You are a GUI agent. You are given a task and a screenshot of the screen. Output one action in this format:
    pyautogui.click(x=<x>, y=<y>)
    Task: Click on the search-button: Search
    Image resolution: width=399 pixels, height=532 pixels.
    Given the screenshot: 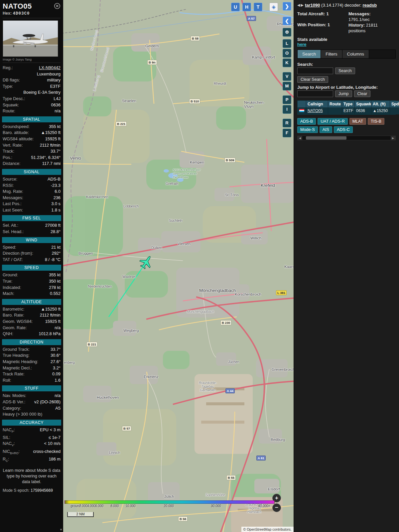 What is the action you would take?
    pyautogui.click(x=345, y=71)
    